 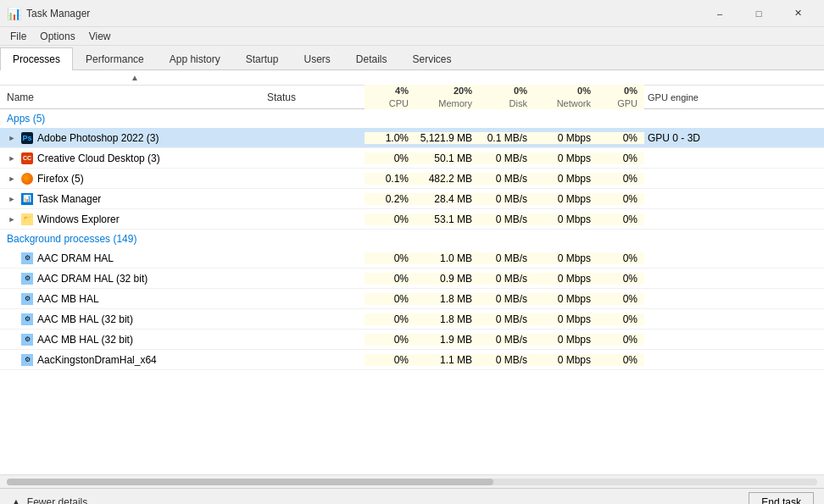 I want to click on col-header-status: Status, so click(x=315, y=97).